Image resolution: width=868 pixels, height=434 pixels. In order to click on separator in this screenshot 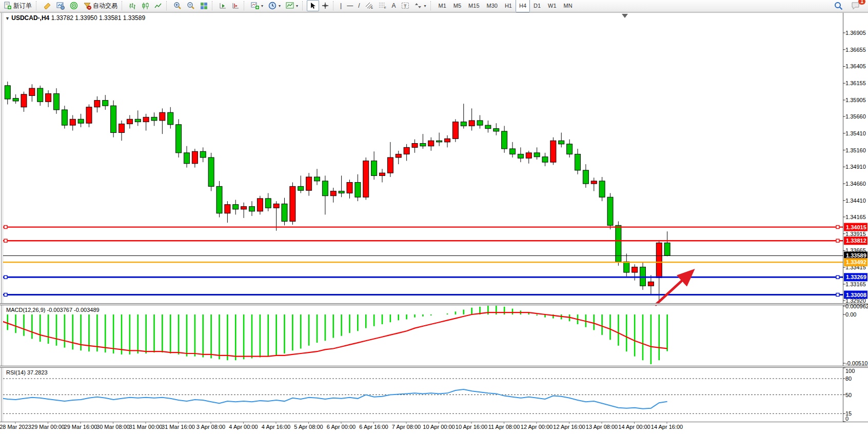, I will do `click(304, 6)`.